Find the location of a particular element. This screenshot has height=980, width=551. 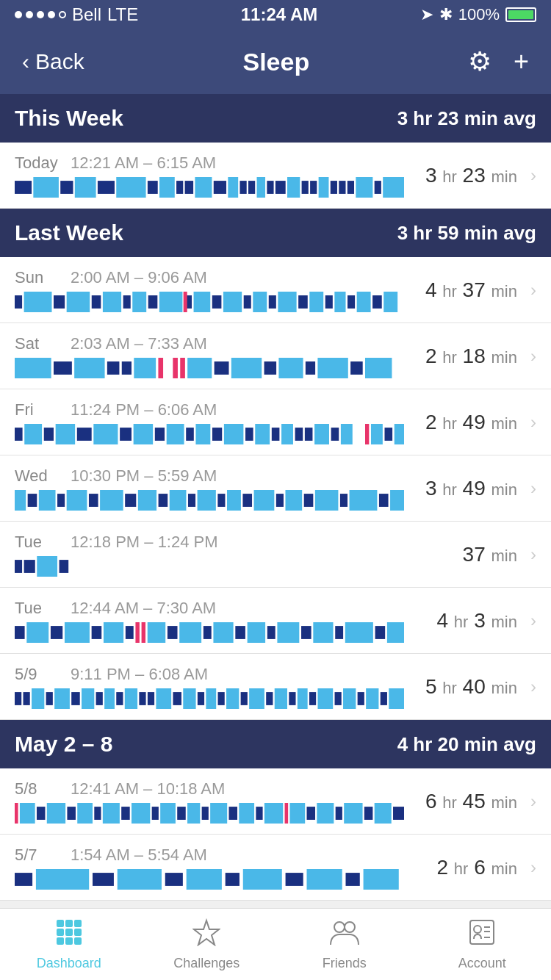

row-left-sat: Sat 2:03 AM – 7:33 AM is located at coordinates (209, 356).